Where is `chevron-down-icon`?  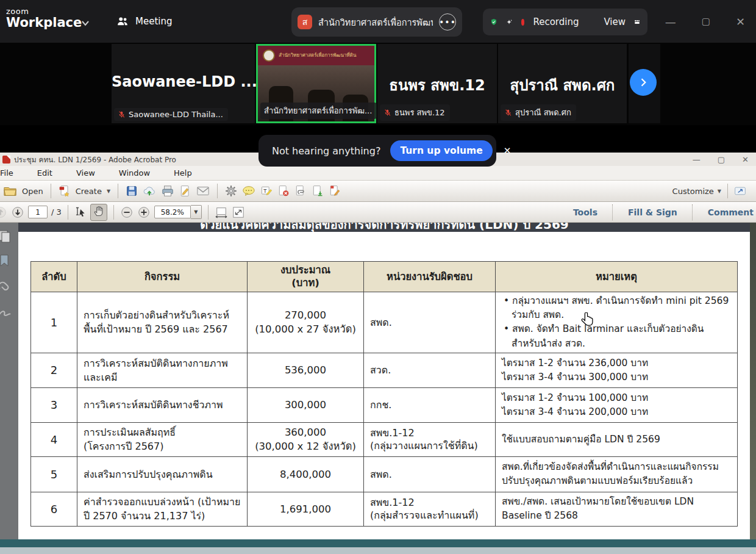
chevron-down-icon is located at coordinates (85, 23).